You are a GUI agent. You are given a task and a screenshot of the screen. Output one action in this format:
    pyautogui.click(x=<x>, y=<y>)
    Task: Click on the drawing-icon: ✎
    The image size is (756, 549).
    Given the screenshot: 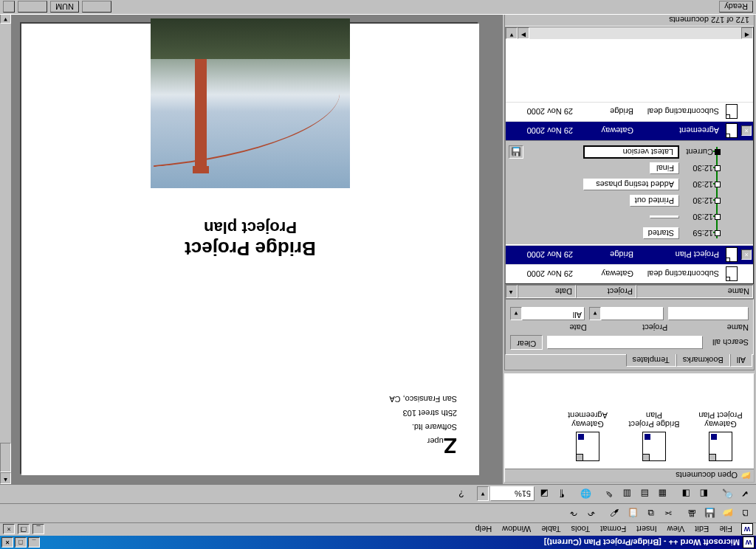 What is the action you would take?
    pyautogui.click(x=609, y=494)
    